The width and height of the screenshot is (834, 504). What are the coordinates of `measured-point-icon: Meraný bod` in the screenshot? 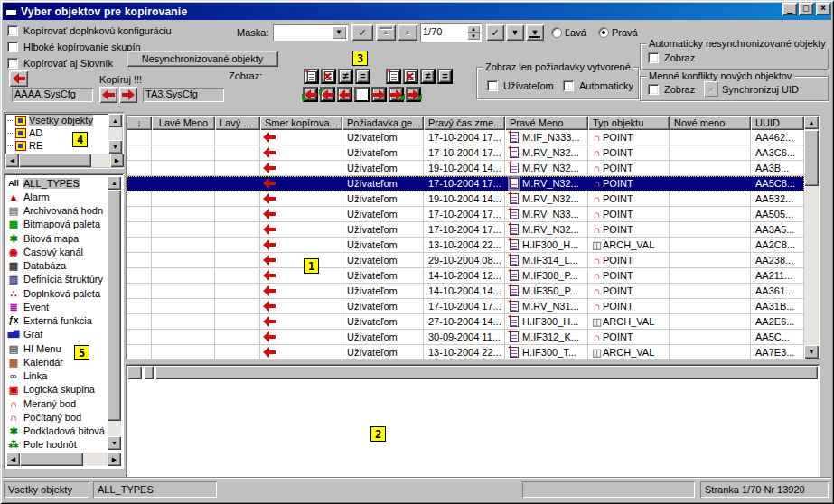 It's located at (58, 403).